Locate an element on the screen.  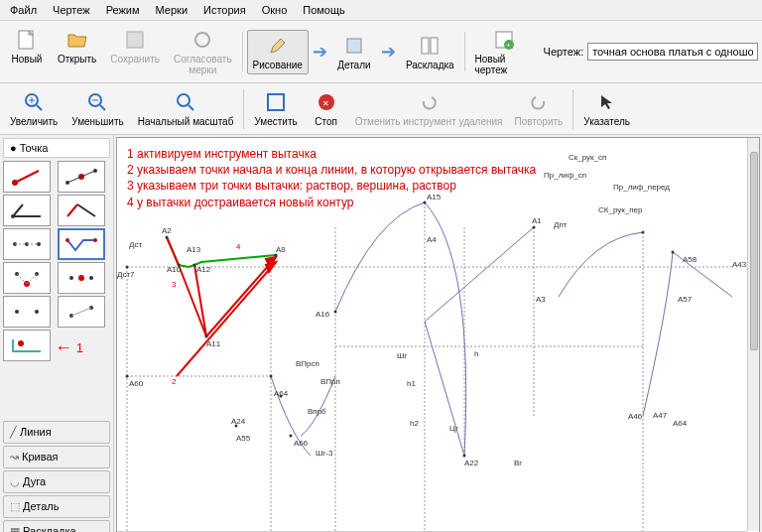
svg-text: Дст is located at coordinates (135, 244).